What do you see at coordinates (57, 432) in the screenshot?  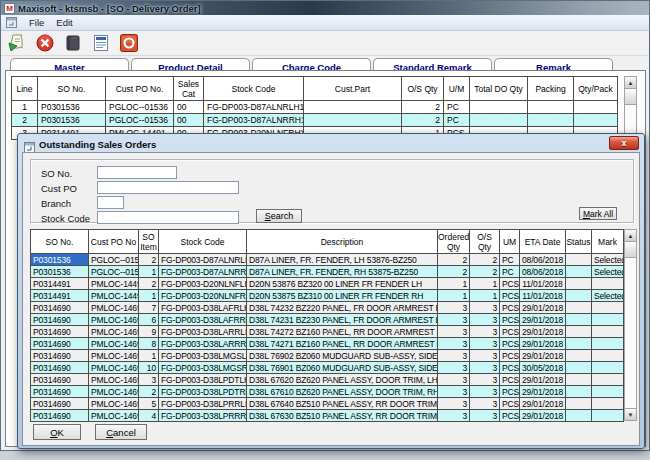 I see `ok-button: OK` at bounding box center [57, 432].